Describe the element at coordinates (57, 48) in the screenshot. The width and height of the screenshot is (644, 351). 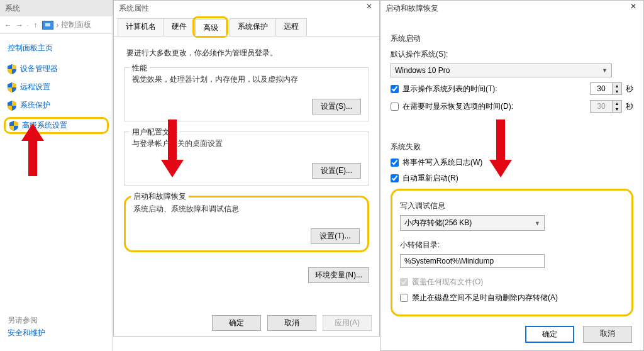
I see `control-panel-home-link: 控制面板主页` at that location.